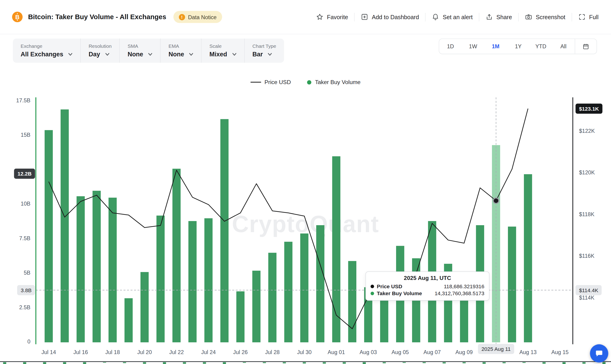 The width and height of the screenshot is (611, 364). Describe the element at coordinates (451, 46) in the screenshot. I see `range-1d-button: 1D` at that location.